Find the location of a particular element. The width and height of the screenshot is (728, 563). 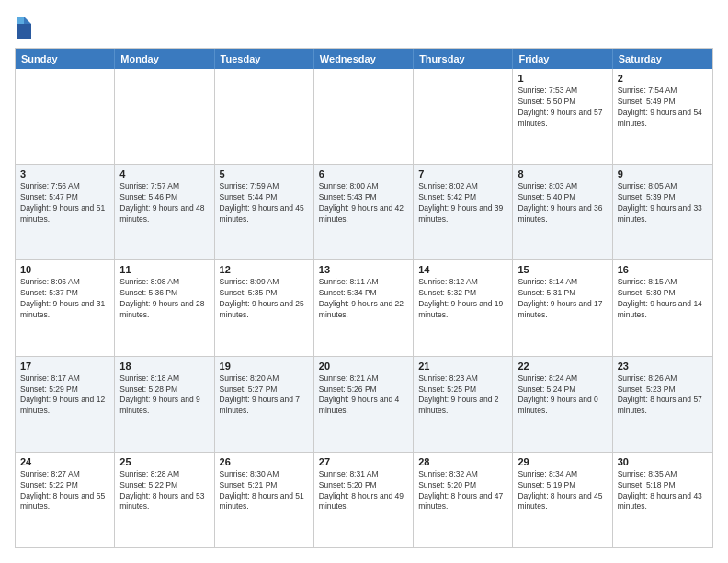

day-info: Sunrise: 8:05 AM Sunset: 5:39 PM Dayligh… is located at coordinates (663, 203).